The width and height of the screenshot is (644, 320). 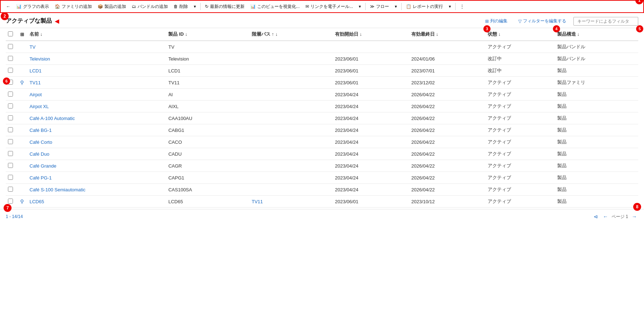 What do you see at coordinates (596, 202) in the screenshot?
I see `structure-cell: 製品` at bounding box center [596, 202].